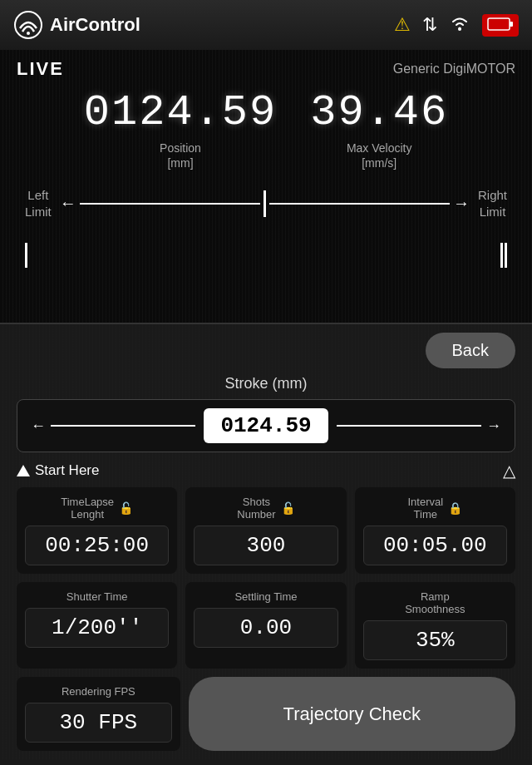 This screenshot has width=532, height=765. What do you see at coordinates (98, 692) in the screenshot?
I see `fps-label: Rendering FPS` at bounding box center [98, 692].